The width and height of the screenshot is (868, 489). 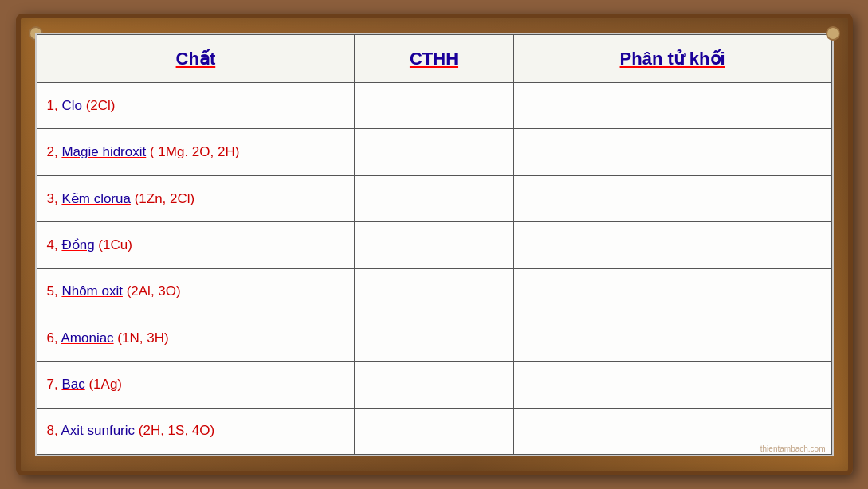 What do you see at coordinates (673, 291) in the screenshot?
I see `row-5-phantukhoi` at bounding box center [673, 291].